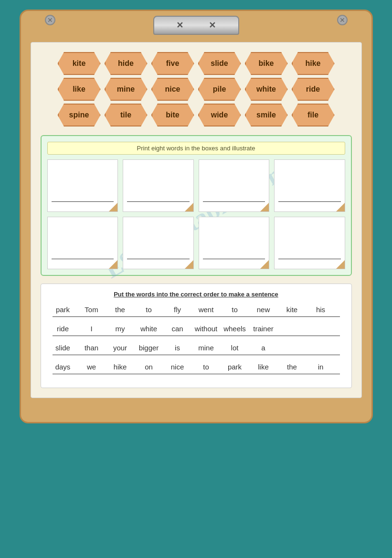  What do you see at coordinates (313, 63) in the screenshot?
I see `tile-hike: hike` at bounding box center [313, 63].